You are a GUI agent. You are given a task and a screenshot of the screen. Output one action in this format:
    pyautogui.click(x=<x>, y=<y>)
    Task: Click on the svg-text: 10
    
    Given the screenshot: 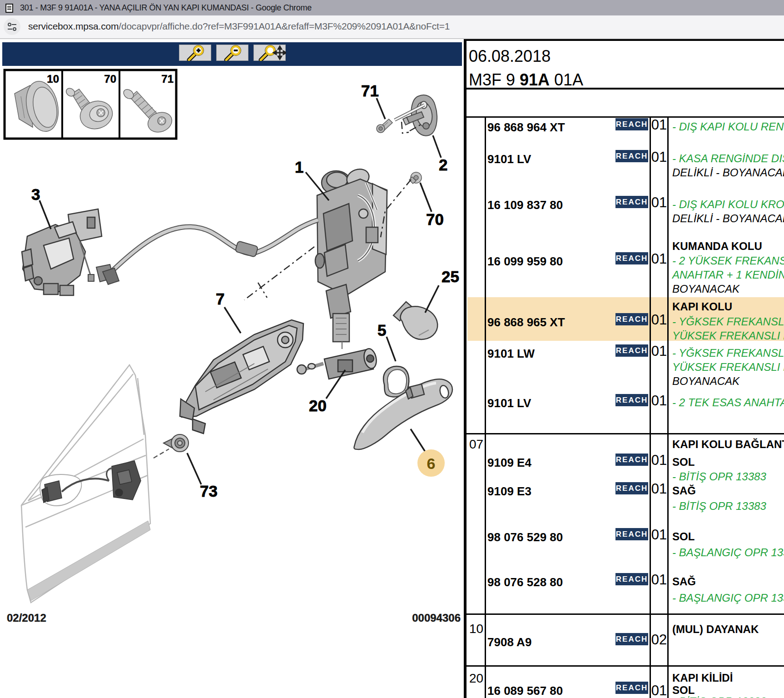 What is the action you would take?
    pyautogui.click(x=53, y=79)
    